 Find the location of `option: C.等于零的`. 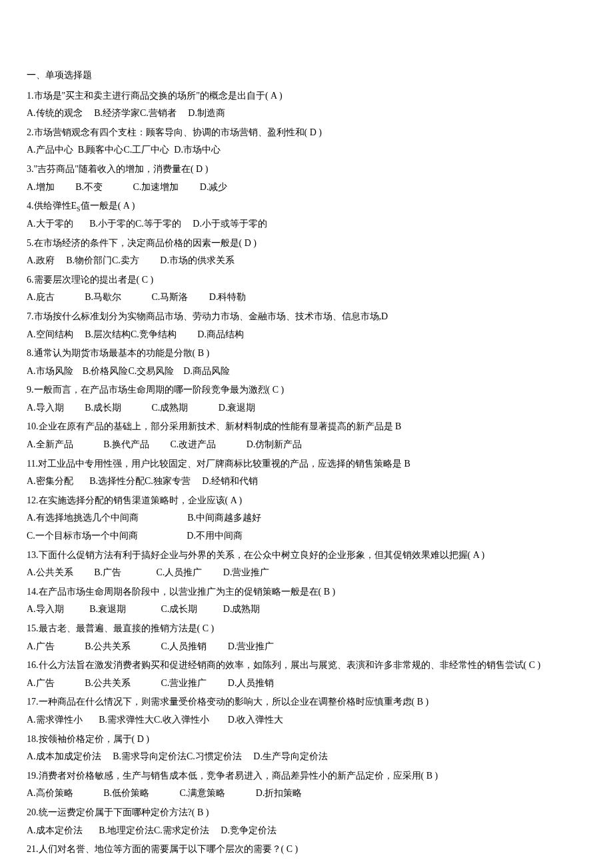

option: C.等于零的 is located at coordinates (164, 224).